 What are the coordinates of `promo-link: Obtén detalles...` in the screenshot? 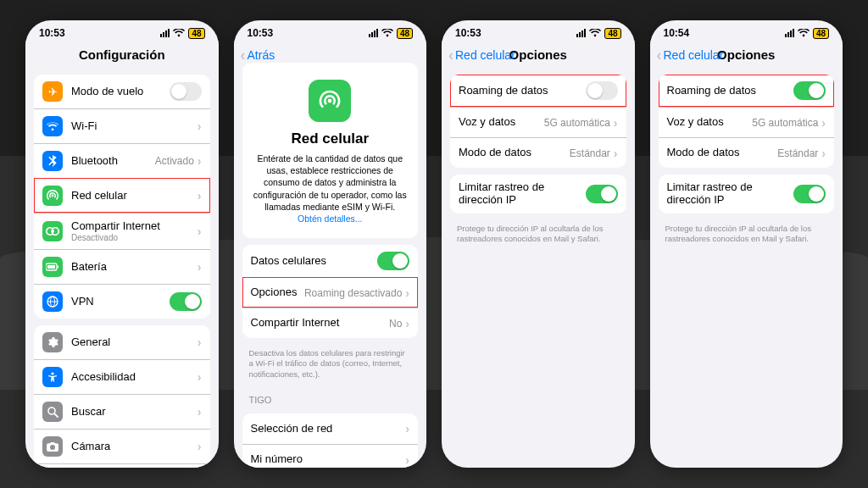 It's located at (330, 219).